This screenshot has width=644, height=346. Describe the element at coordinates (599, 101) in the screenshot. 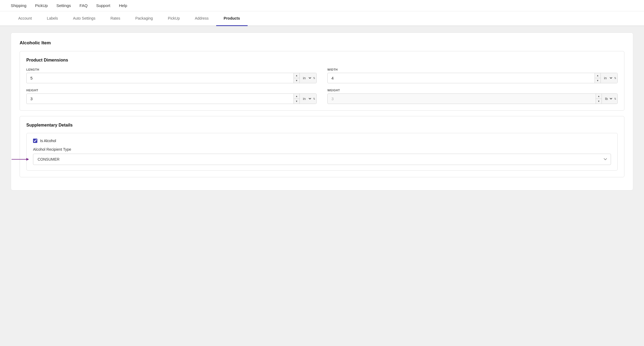

I see `weight-down-button: ▼` at that location.